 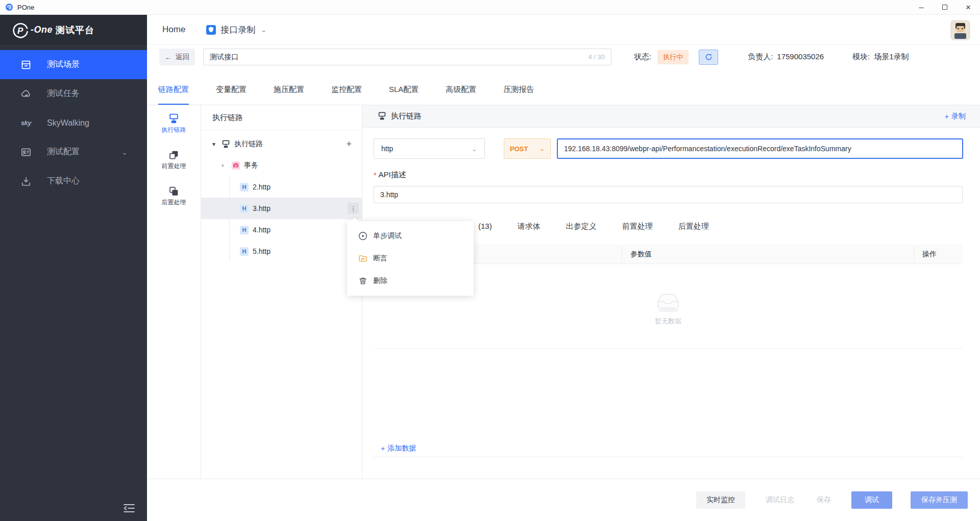 What do you see at coordinates (282, 208) in the screenshot?
I see `tree-node-http-3-selected: H 3.http ⋮` at bounding box center [282, 208].